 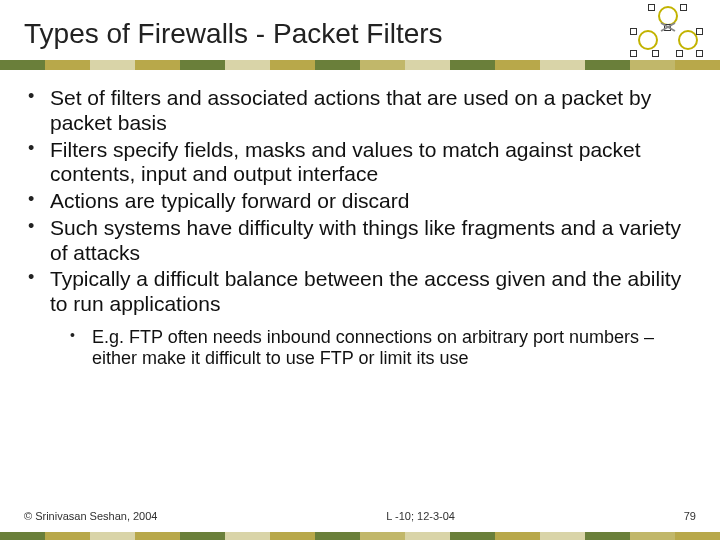 I want to click on divider-strip-top, so click(x=360, y=65).